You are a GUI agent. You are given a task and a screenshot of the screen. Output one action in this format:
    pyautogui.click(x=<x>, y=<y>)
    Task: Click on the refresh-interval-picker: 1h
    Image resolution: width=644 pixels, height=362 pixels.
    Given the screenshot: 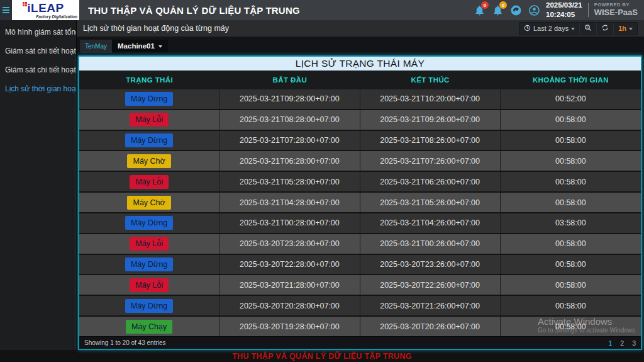 What is the action you would take?
    pyautogui.click(x=625, y=29)
    